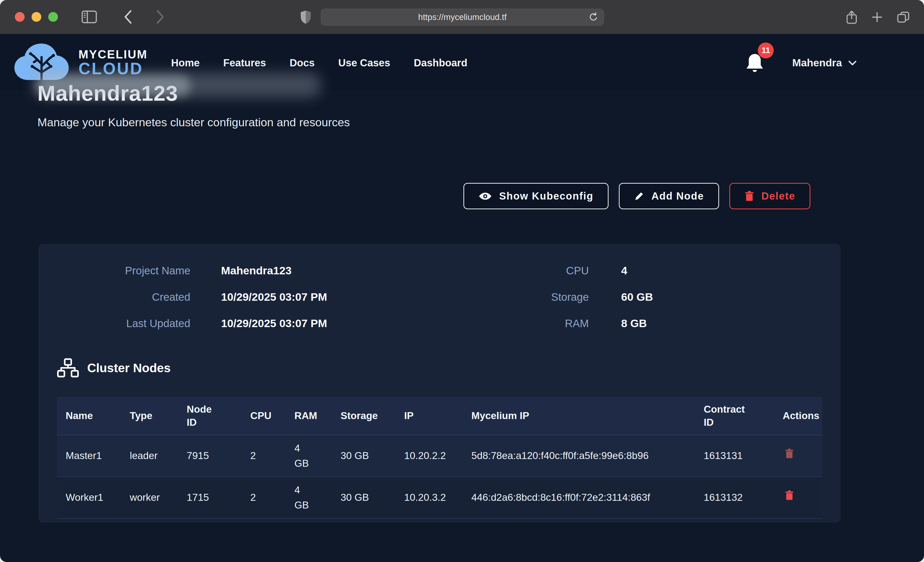 This screenshot has width=924, height=562. Describe the element at coordinates (853, 63) in the screenshot. I see `chevron-down-icon` at that location.